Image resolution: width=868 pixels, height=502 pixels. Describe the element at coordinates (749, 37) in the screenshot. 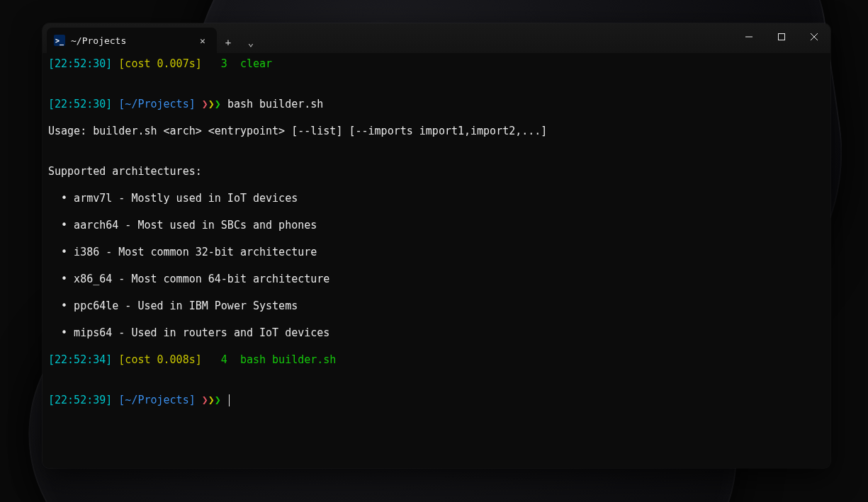

I see `minimize-button` at that location.